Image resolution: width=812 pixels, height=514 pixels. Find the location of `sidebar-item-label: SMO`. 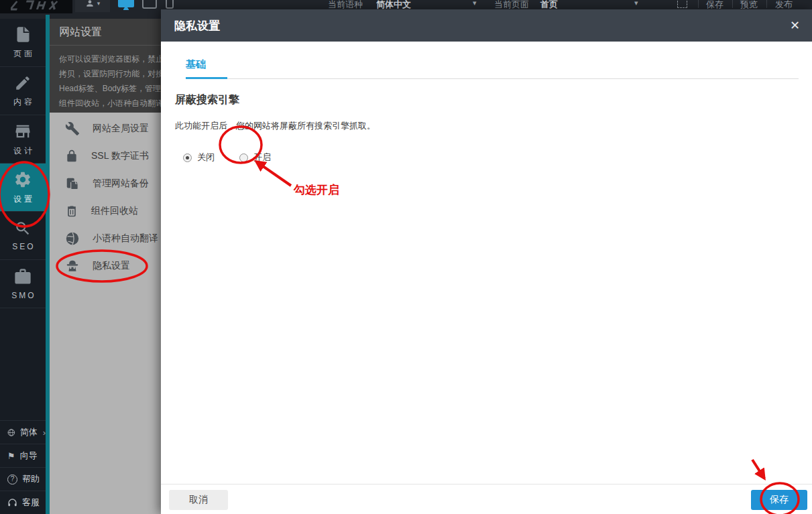

sidebar-item-label: SMO is located at coordinates (23, 296).